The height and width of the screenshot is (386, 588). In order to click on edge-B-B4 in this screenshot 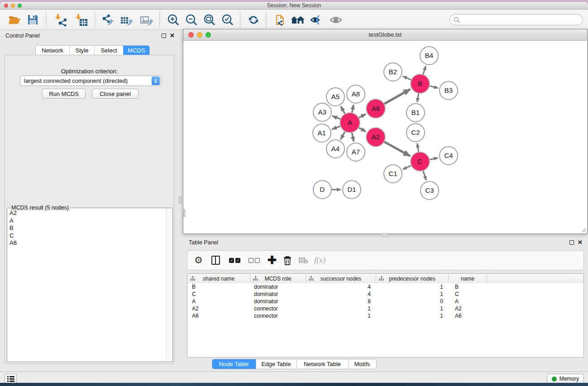, I will do `click(425, 71)`.